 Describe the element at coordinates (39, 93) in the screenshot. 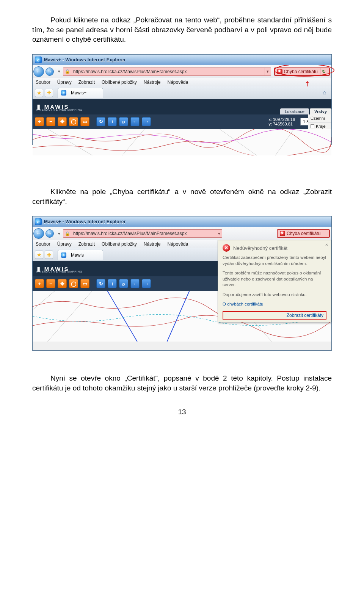

I see `favorites-button: ★` at that location.